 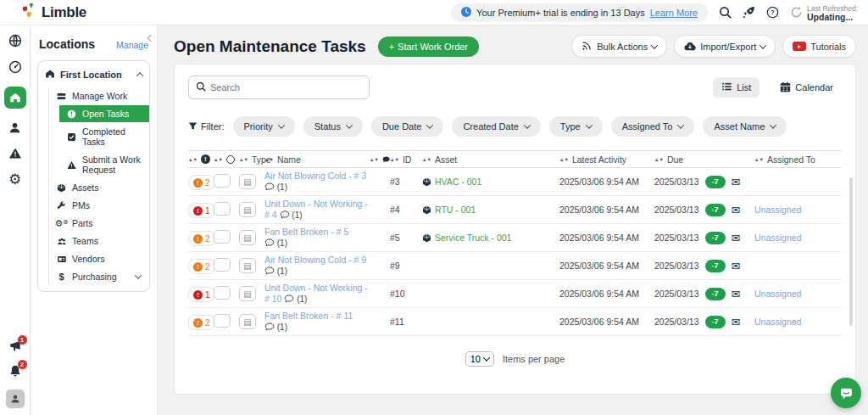 I want to click on search-icon, so click(x=726, y=12).